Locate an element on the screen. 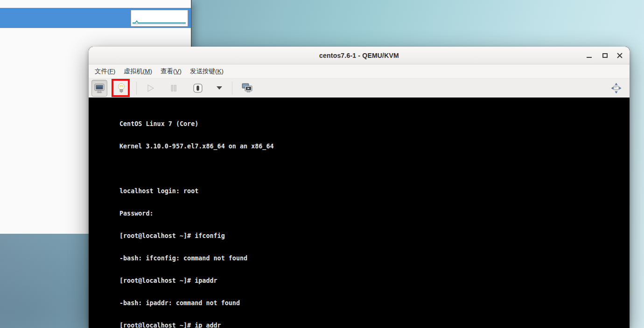  menu-view-mnemonic: V is located at coordinates (177, 71).